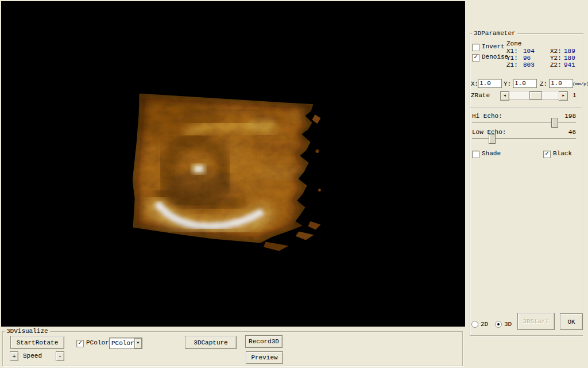 Image resolution: width=588 pixels, height=368 pixels. What do you see at coordinates (475, 57) in the screenshot?
I see `denoise-checkbox: ✓` at bounding box center [475, 57].